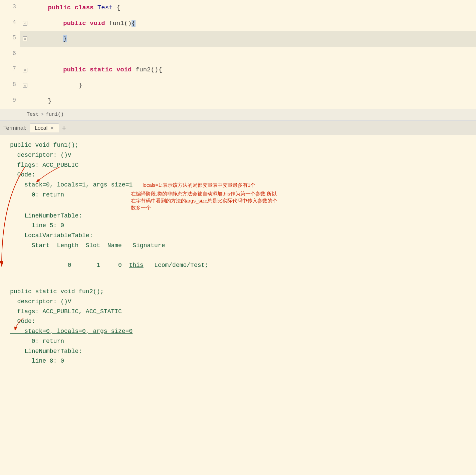 Image resolution: width=476 pixels, height=475 pixels. Describe the element at coordinates (10, 55) in the screenshot. I see `line-number-6: 6` at that location.